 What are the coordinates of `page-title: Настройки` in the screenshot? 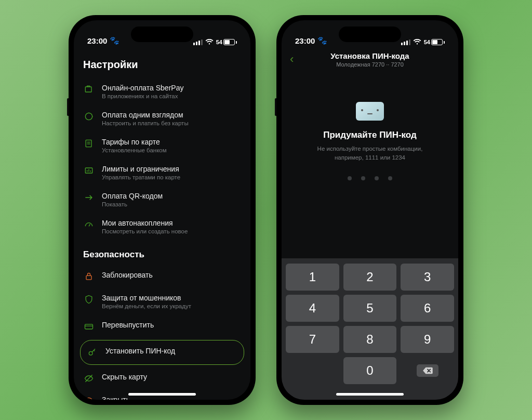 It's located at (162, 62).